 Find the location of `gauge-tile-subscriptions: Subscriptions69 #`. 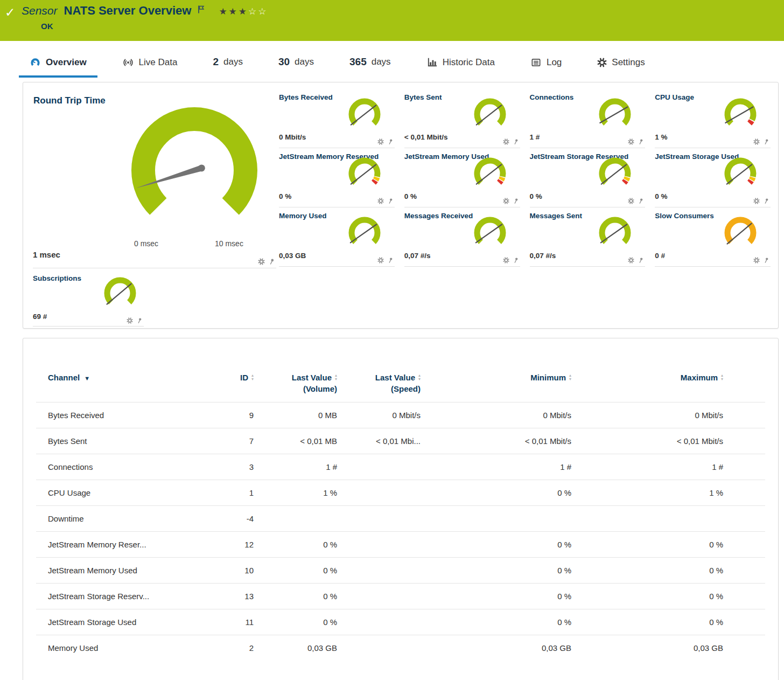

gauge-tile-subscriptions: Subscriptions69 # is located at coordinates (88, 300).